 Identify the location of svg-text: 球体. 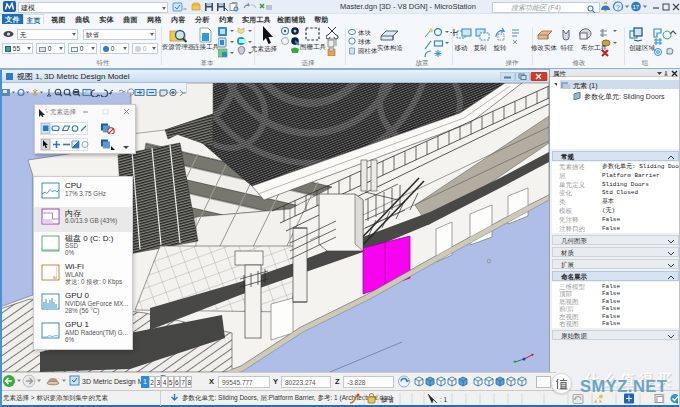
(365, 42).